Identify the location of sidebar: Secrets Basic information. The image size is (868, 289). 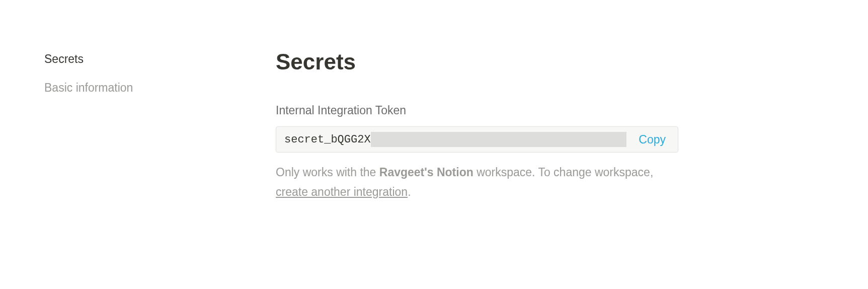
(115, 126).